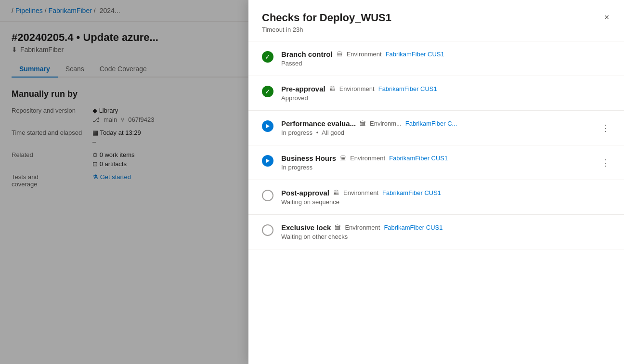  I want to click on check-name-row: Post-approval 🏛 Environment FabrikamFibe…, so click(446, 193).